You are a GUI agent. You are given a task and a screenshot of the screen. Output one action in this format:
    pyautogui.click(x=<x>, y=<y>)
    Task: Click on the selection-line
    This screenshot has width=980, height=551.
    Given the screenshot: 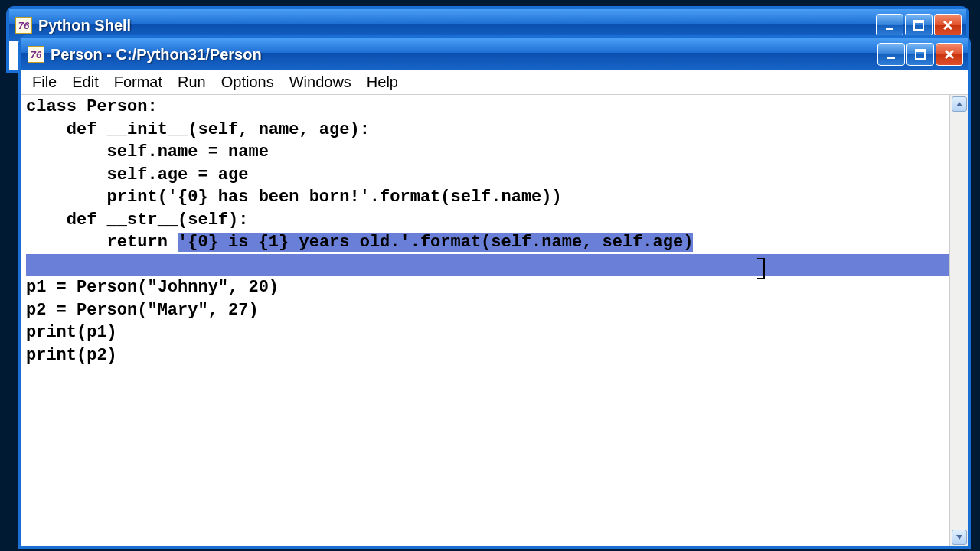 What is the action you would take?
    pyautogui.click(x=488, y=266)
    